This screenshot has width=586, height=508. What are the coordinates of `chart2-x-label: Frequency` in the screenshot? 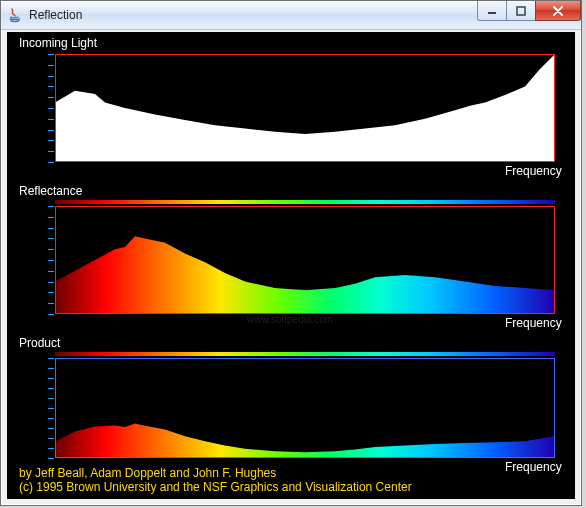 It's located at (534, 323).